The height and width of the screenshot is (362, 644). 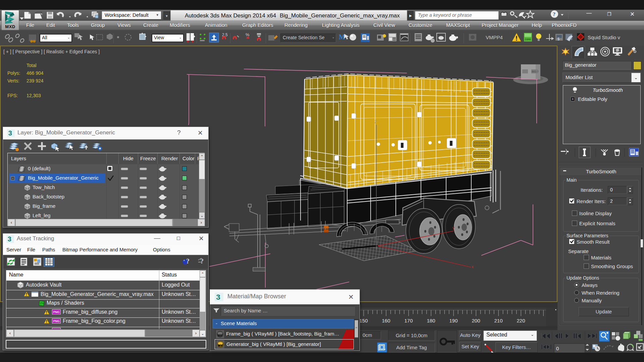 What do you see at coordinates (476, 320) in the screenshot?
I see `svg-text: 200` at bounding box center [476, 320].